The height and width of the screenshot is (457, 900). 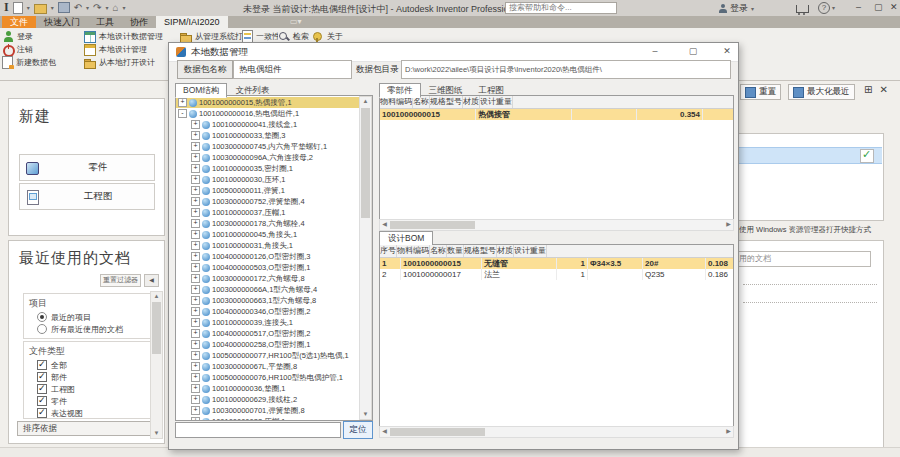 What do you see at coordinates (192, 22) in the screenshot?
I see `ribbon-tab: SIPM/IAI2020` at bounding box center [192, 22].